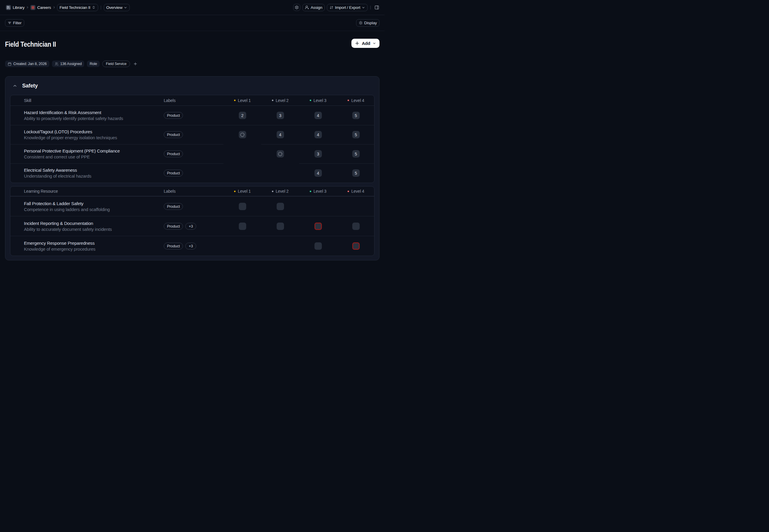 This screenshot has height=532, width=769. What do you see at coordinates (77, 8) in the screenshot?
I see `entity-selector: Field Technician II` at bounding box center [77, 8].